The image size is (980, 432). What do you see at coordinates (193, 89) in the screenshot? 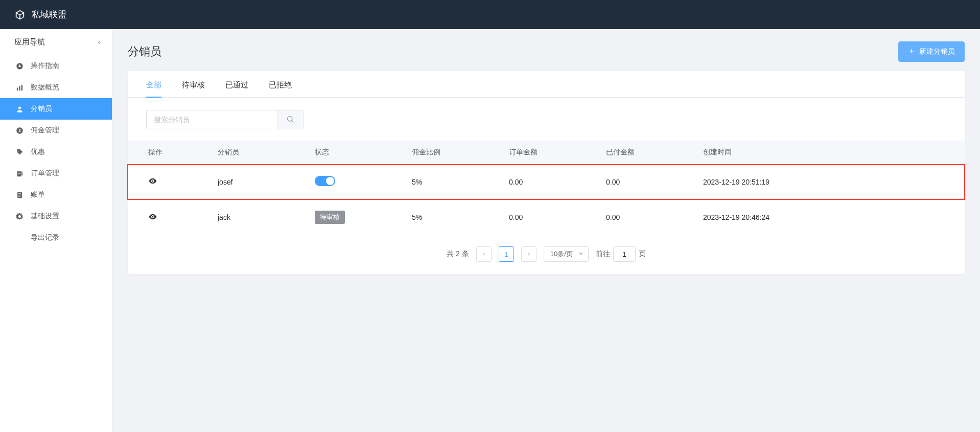
I see `tab: 待审核` at bounding box center [193, 89].